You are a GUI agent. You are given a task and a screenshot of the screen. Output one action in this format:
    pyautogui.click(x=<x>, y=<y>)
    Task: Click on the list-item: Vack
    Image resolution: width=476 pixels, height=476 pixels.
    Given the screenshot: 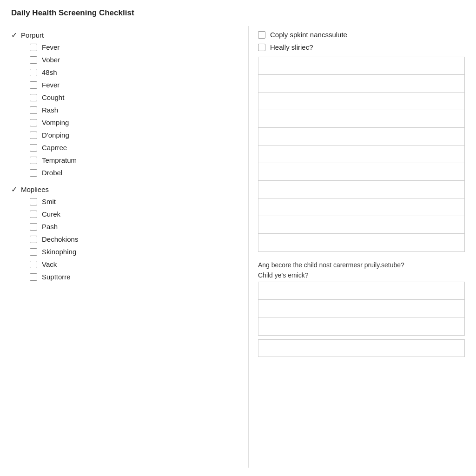 What is the action you would take?
    pyautogui.click(x=134, y=264)
    